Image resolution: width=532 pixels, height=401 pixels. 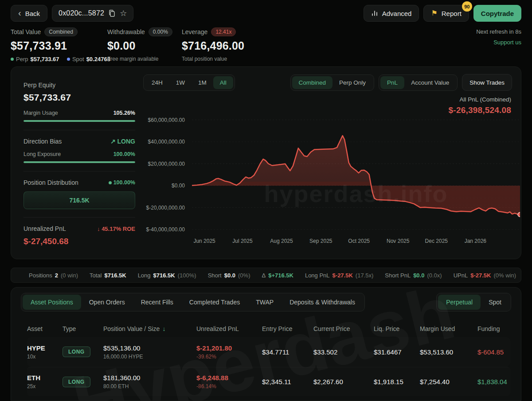 What do you see at coordinates (266, 13) in the screenshot?
I see `top-bar: ‹ Back 0x020c...5872 ☆ Advanced ⚑ Report` at bounding box center [266, 13].